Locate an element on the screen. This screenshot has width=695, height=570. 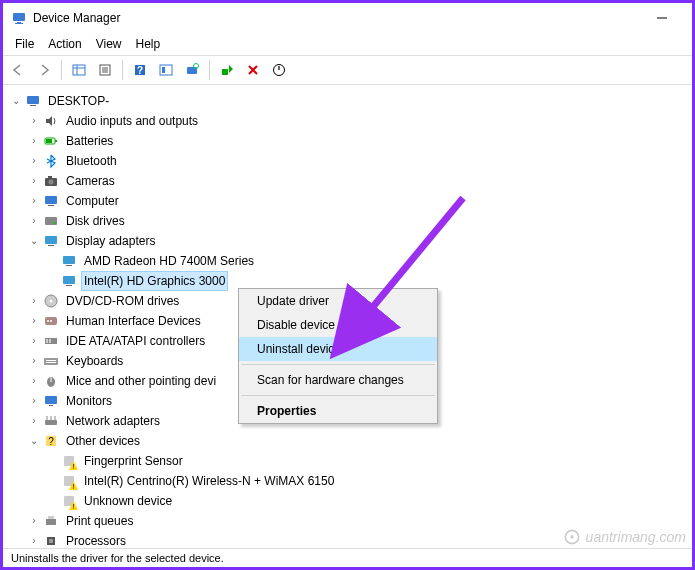
tree-item-audio: › Audio inputs and outputs is located at coordinates (348, 121).